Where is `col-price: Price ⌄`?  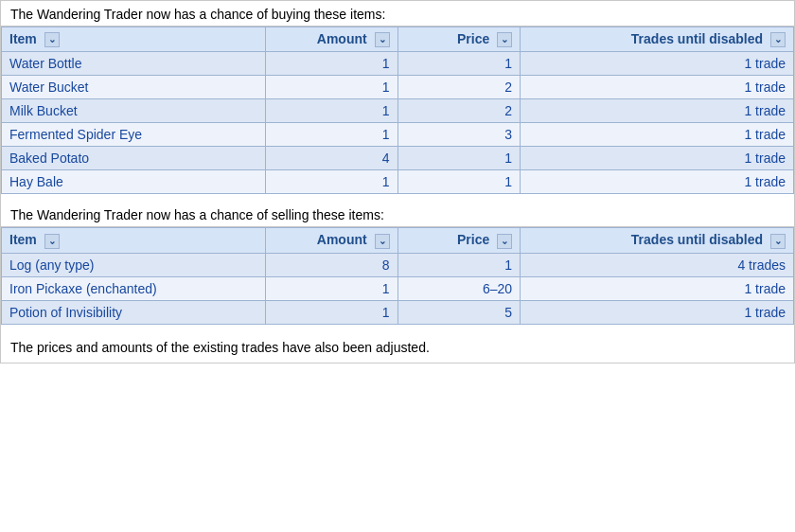
col-price: Price ⌄ is located at coordinates (459, 40).